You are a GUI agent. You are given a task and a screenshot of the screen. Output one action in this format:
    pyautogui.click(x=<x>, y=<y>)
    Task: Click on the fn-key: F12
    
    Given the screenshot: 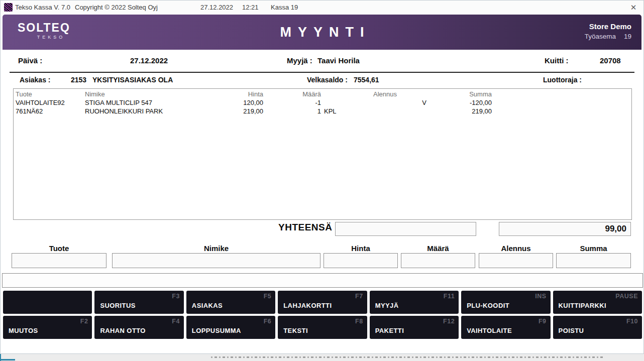 What is the action you would take?
    pyautogui.click(x=449, y=321)
    